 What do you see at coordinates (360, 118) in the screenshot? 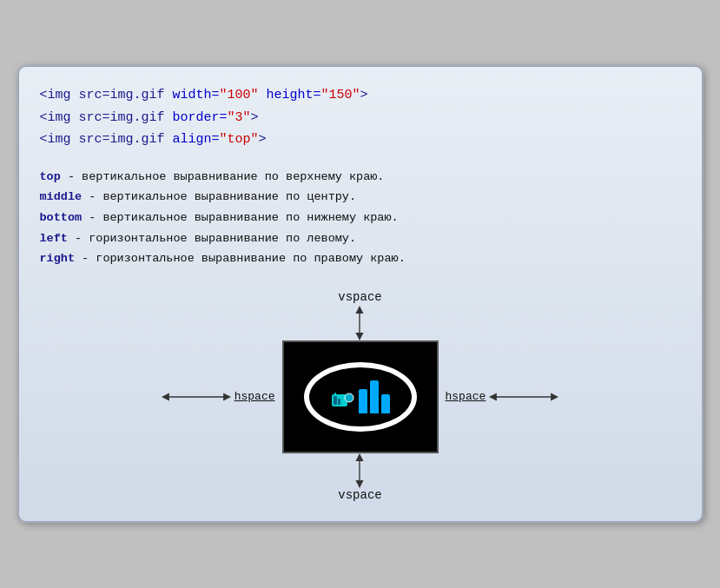
I see `code-section: <img src=img.gif width="100" height="150…` at bounding box center [360, 118].